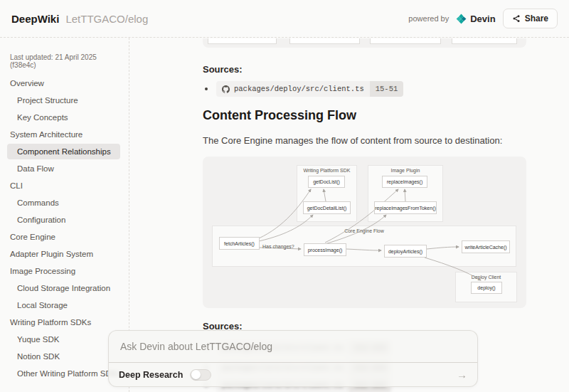  What do you see at coordinates (405, 251) in the screenshot?
I see `node-deployarticles: deployArticles()` at bounding box center [405, 251].